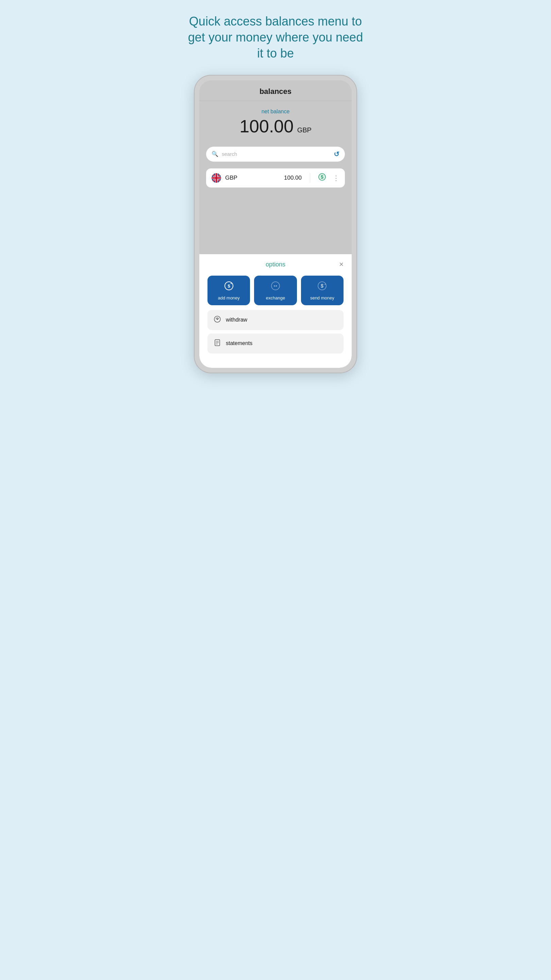 This screenshot has width=551, height=980. What do you see at coordinates (237, 320) in the screenshot?
I see `withdraw-label: withdraw` at bounding box center [237, 320].